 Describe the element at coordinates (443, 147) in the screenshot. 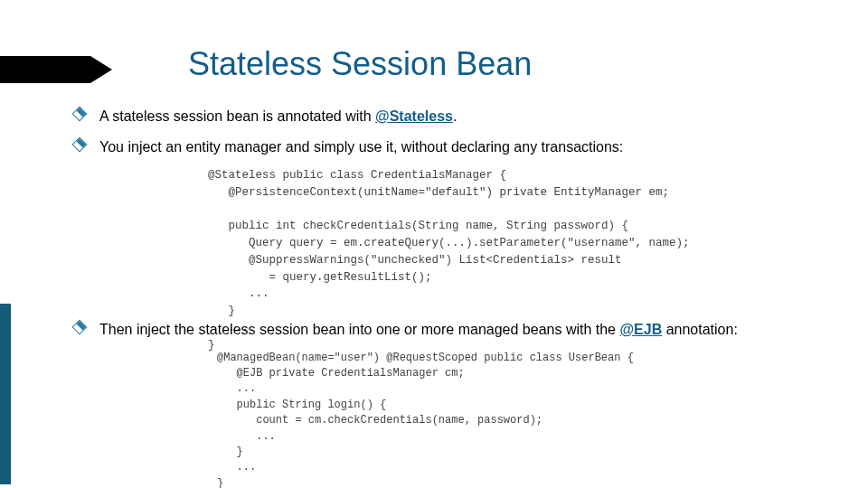

I see `bullet-2: You inject an entity manager and simply …` at that location.